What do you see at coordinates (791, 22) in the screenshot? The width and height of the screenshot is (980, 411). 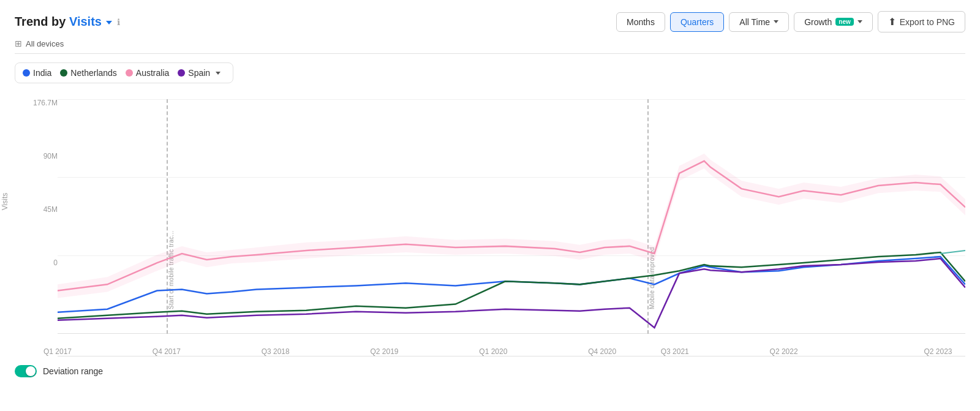 I see `controls-area: Months Quarters All Time Growth new ⬆ Ex…` at bounding box center [791, 22].